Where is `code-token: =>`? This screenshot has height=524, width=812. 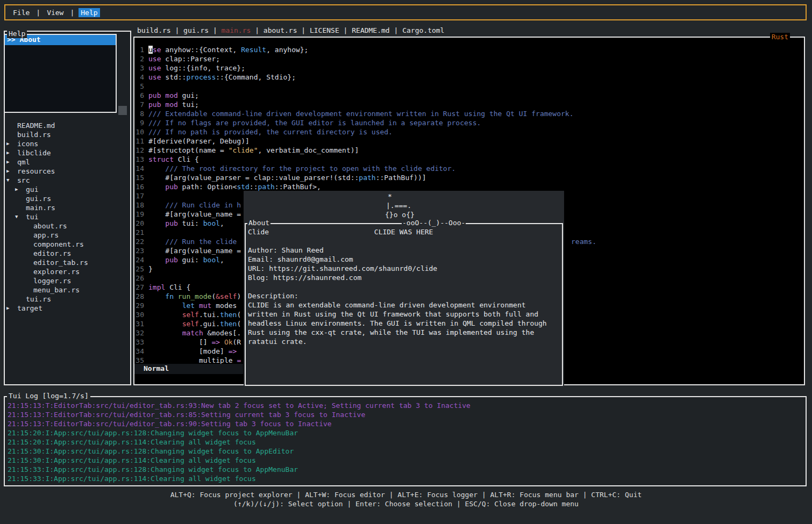
code-token: => is located at coordinates (233, 351).